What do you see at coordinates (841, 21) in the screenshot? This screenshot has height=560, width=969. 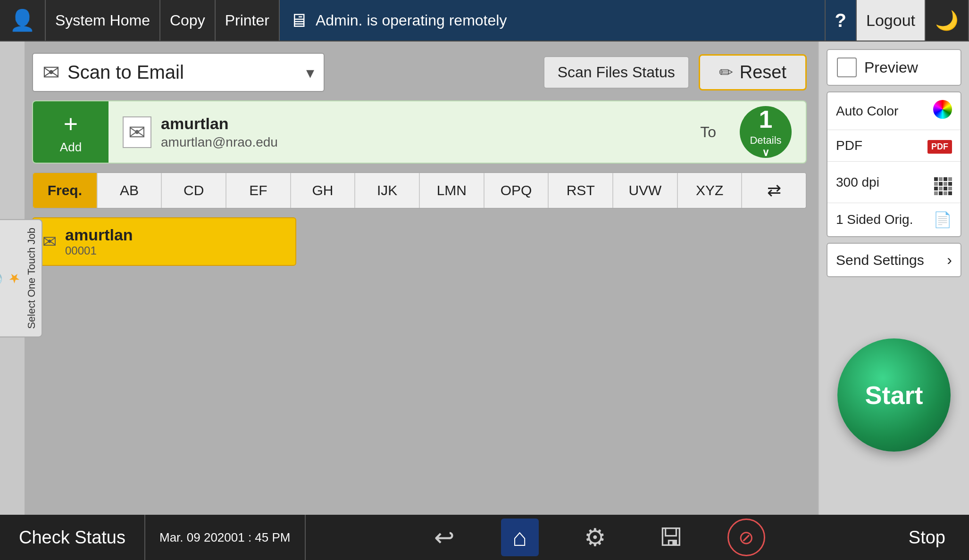 I see `help-label: ?` at bounding box center [841, 21].